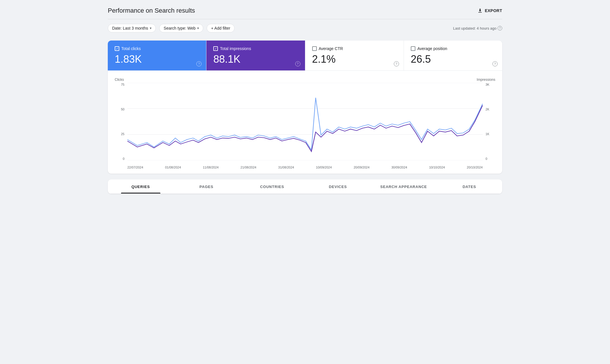 This screenshot has height=364, width=610. What do you see at coordinates (235, 49) in the screenshot?
I see `metric-label-impressions: Total impressions` at bounding box center [235, 49].